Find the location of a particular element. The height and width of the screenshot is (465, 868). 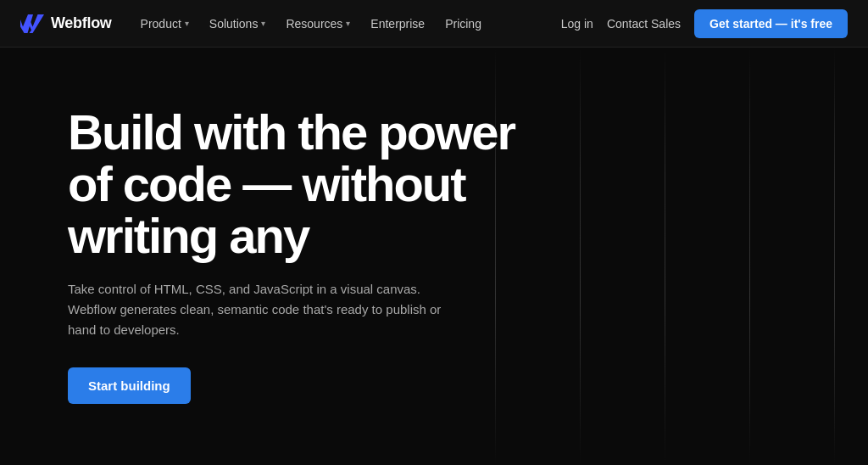

logo-link: Webflow is located at coordinates (66, 24).